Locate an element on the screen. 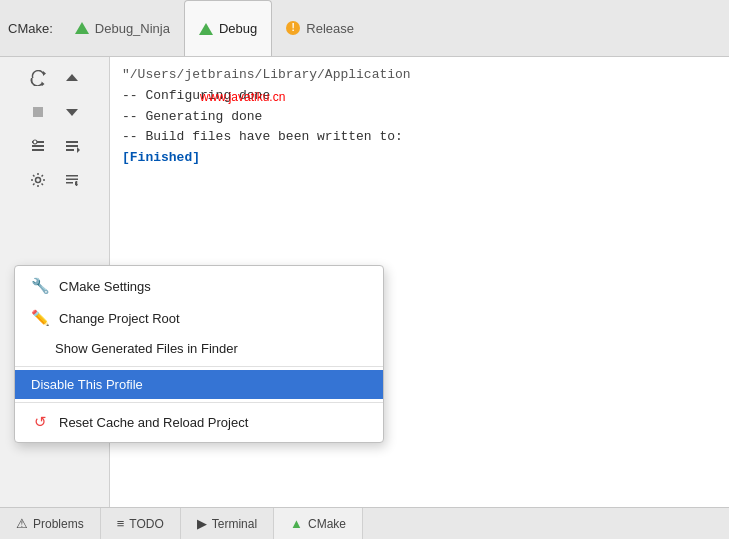 This screenshot has width=729, height=539. tab-debug: Debug is located at coordinates (228, 28).